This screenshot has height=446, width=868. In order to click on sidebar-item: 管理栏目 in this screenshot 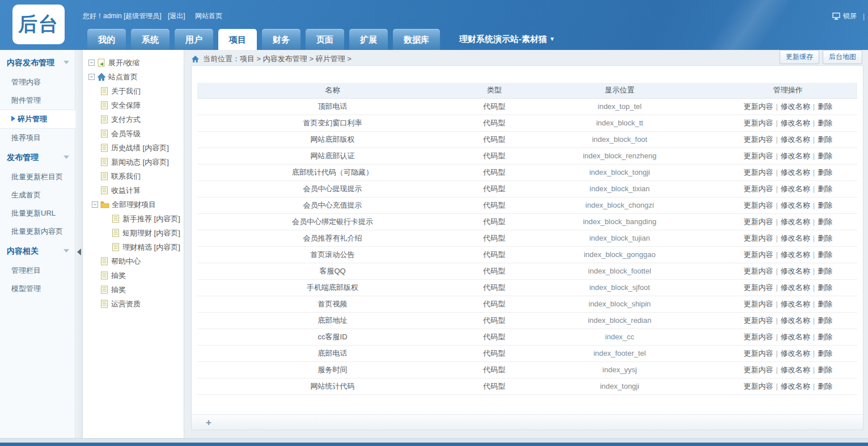, I will do `click(37, 271)`.